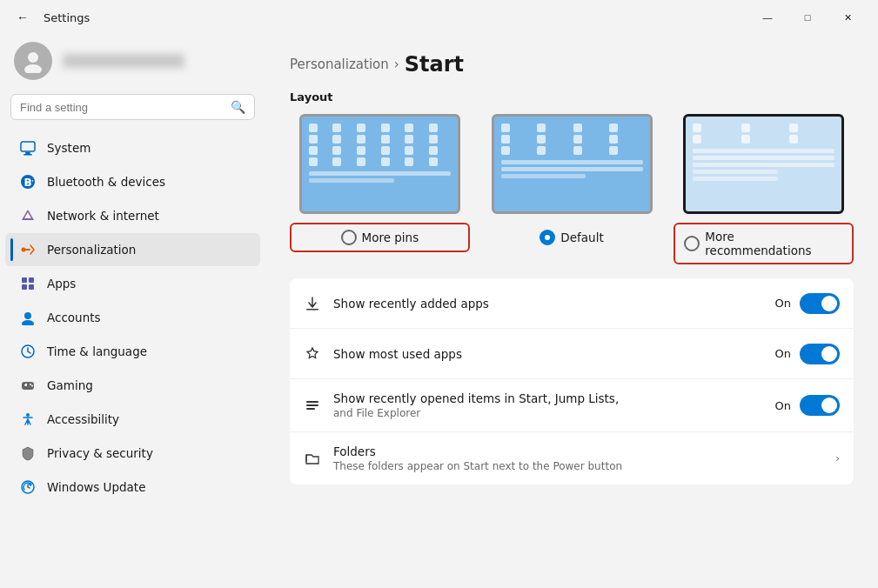 The image size is (878, 588). I want to click on folders-label: Folders, so click(578, 451).